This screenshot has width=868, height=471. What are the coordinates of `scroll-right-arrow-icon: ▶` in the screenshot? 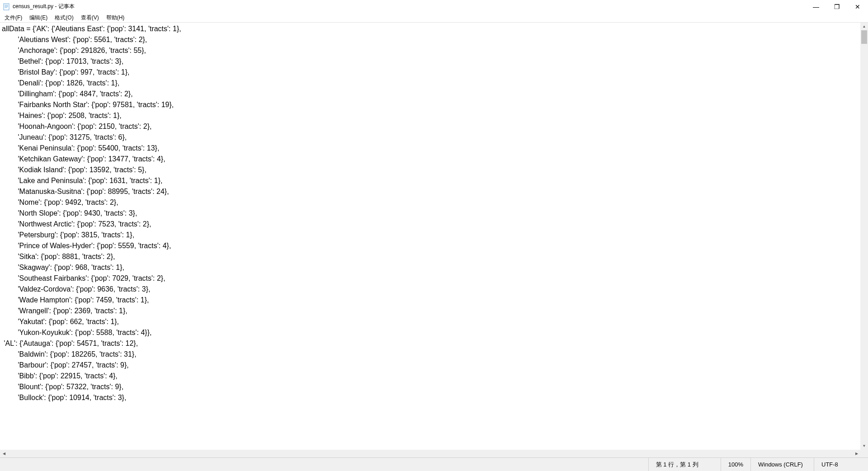 It's located at (856, 454).